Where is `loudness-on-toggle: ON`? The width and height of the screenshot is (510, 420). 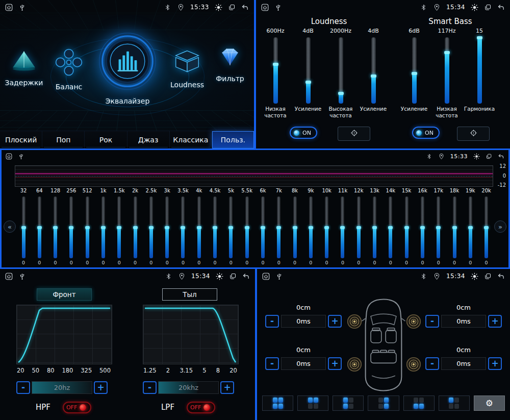 loudness-on-toggle: ON is located at coordinates (303, 133).